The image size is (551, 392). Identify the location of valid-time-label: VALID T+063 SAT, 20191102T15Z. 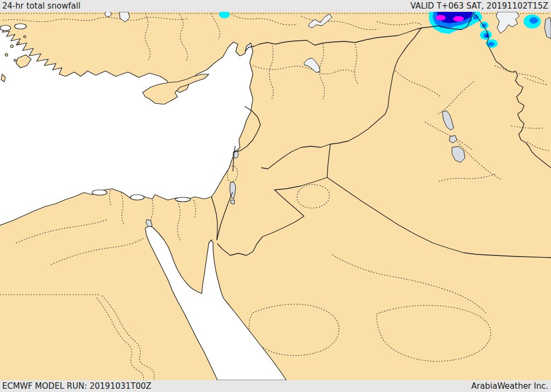
(479, 6).